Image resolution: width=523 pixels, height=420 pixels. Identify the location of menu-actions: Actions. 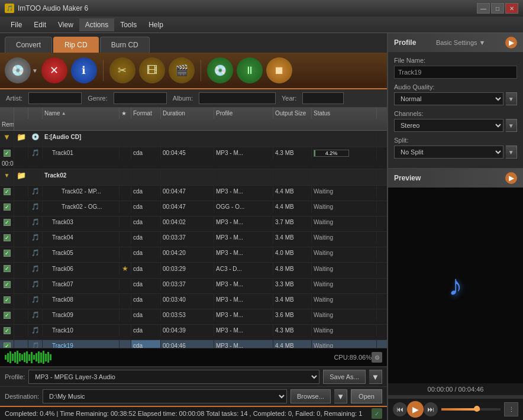
(97, 25).